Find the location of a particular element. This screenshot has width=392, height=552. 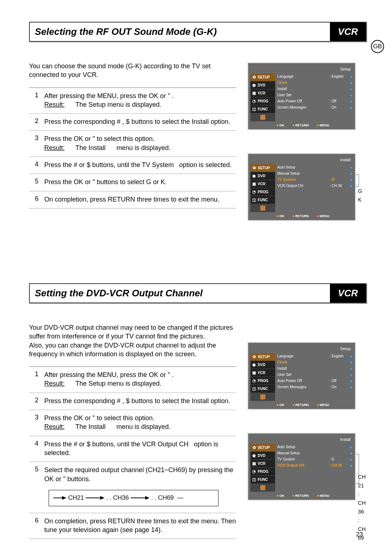

step-text: Press the OK or " buttons to select G or… is located at coordinates (140, 182).